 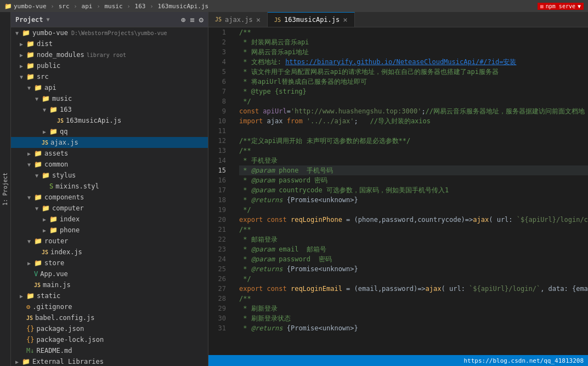 What do you see at coordinates (219, 299) in the screenshot?
I see `line-number-28: 28` at bounding box center [219, 299].